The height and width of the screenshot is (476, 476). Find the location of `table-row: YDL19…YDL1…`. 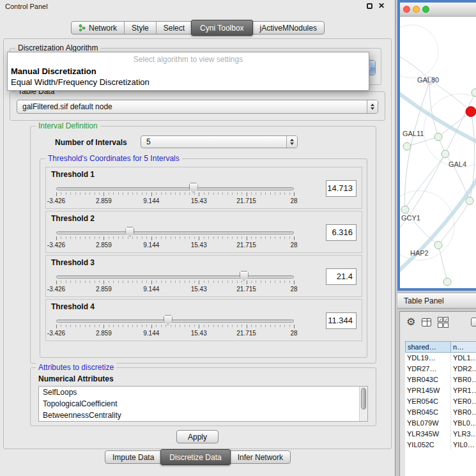

table-row: YDL19…YDL1… is located at coordinates (441, 358).